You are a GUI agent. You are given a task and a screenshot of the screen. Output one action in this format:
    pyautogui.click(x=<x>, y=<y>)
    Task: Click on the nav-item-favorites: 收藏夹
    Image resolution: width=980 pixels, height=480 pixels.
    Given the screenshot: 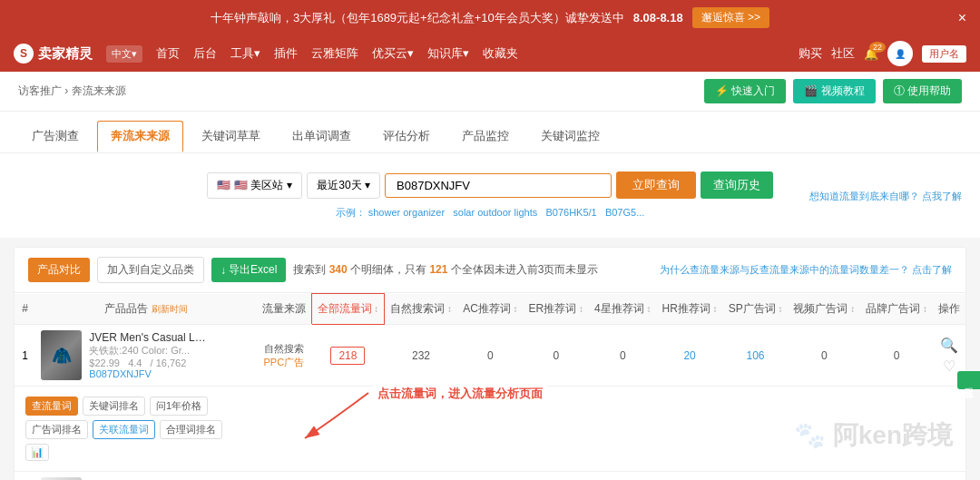 What is the action you would take?
    pyautogui.click(x=501, y=54)
    